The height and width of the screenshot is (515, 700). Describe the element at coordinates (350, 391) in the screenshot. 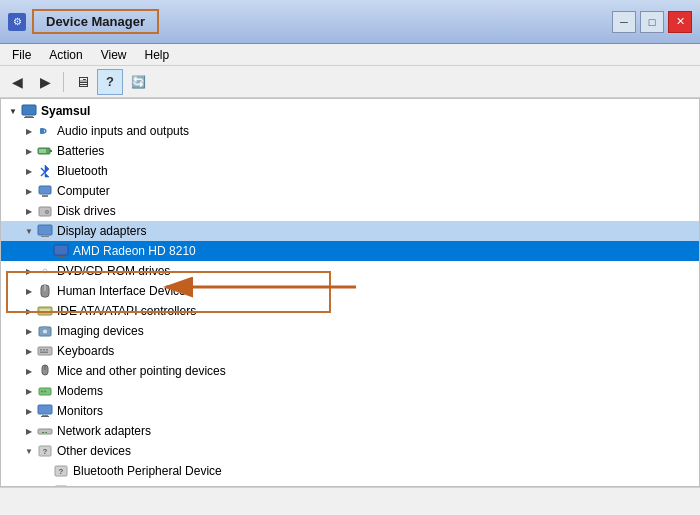

I see `tree-item-modems: ▶ Modems` at that location.